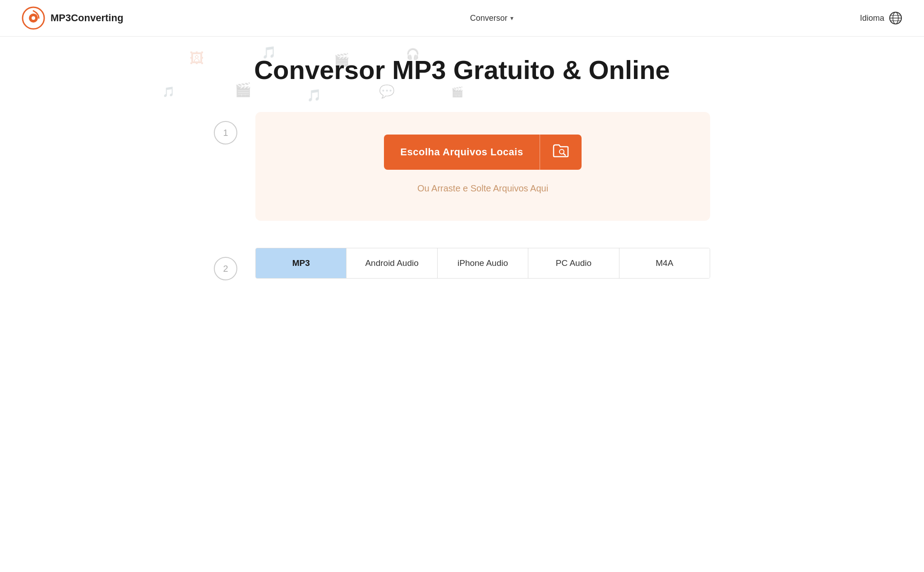  Describe the element at coordinates (462, 70) in the screenshot. I see `page-title: Conversor MP3 Gratuito & Online` at that location.